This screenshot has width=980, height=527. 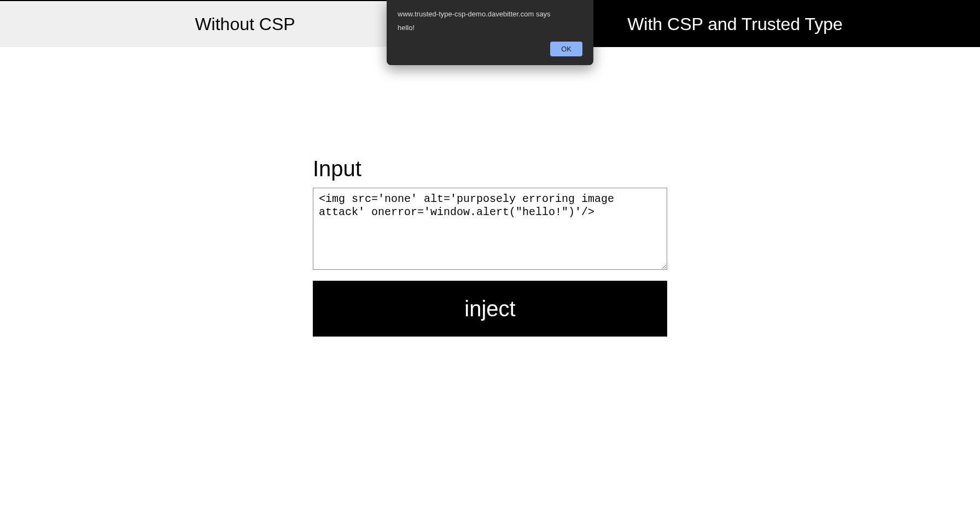 I want to click on alert-actions: OK, so click(x=490, y=49).